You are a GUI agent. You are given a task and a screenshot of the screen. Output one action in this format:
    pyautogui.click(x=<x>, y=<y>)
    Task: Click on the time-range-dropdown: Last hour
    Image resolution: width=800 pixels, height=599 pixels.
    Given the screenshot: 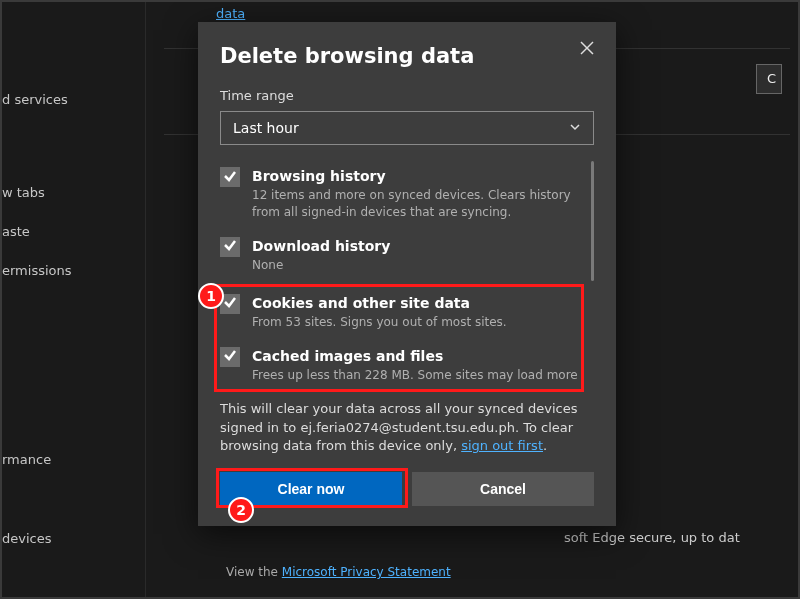 What is the action you would take?
    pyautogui.click(x=407, y=128)
    